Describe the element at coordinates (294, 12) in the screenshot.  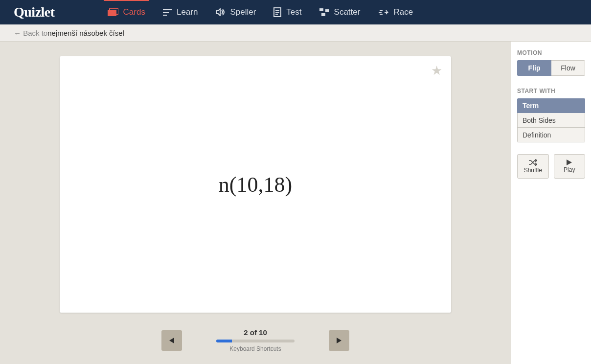
I see `nav-test-label: Test` at that location.